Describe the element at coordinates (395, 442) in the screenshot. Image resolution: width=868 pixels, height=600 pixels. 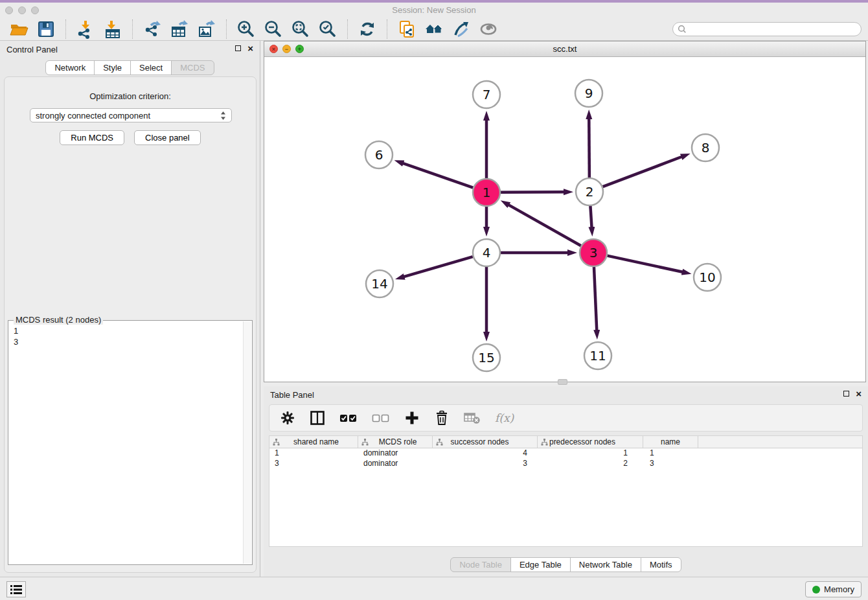
I see `column-header-mcds-role: MCDS role` at that location.